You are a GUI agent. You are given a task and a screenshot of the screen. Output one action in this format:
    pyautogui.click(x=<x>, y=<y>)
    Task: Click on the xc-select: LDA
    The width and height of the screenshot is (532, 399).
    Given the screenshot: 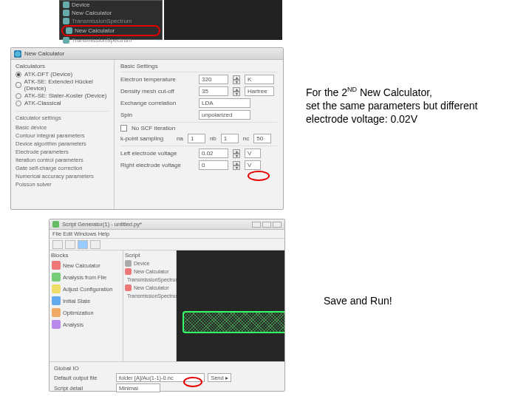 What is the action you would take?
    pyautogui.click(x=225, y=103)
    